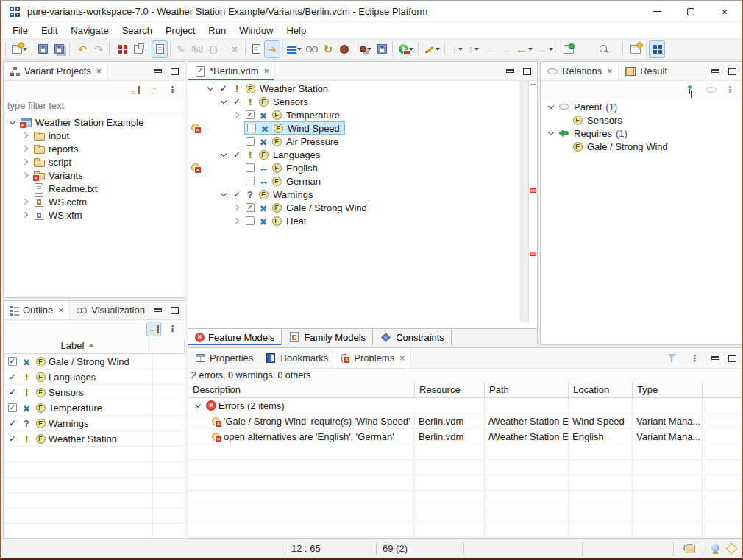  I want to click on tree-item-file: WS.ccfm, so click(94, 202).